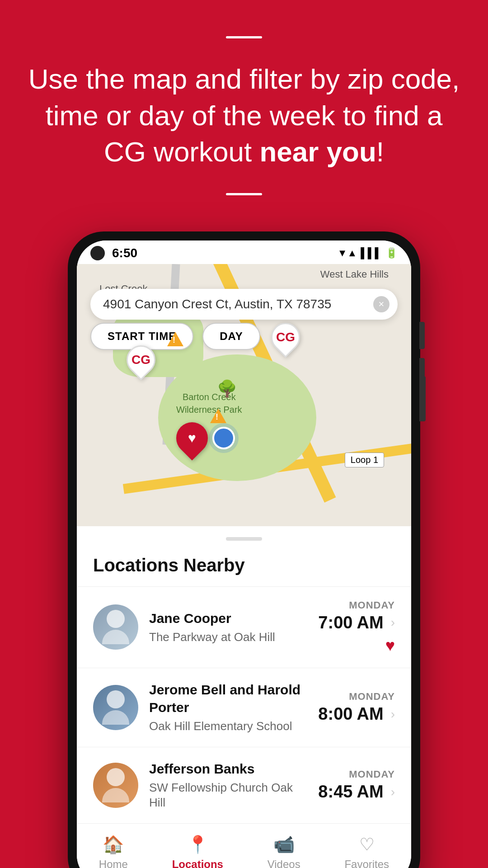 This screenshot has height=868, width=488. I want to click on map-pin-current-location, so click(224, 438).